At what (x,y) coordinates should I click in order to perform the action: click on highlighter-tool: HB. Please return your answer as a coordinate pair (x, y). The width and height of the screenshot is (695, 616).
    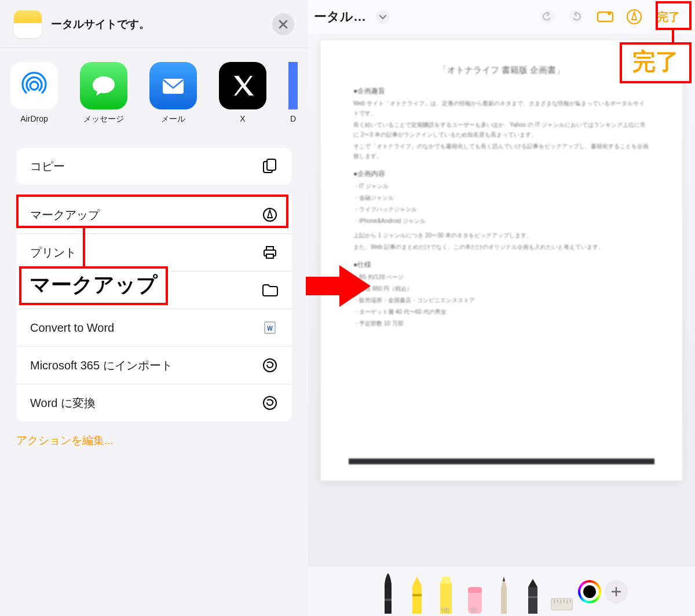
    Looking at the image, I should click on (446, 591).